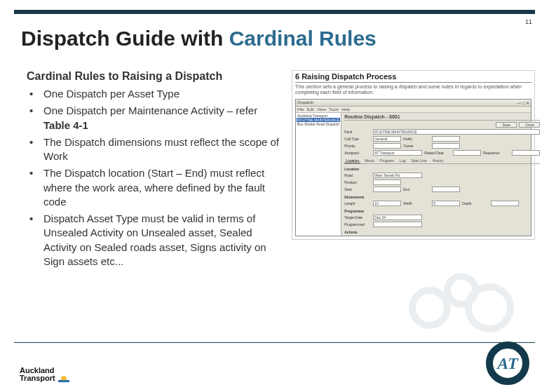  I want to click on label-start: Start, so click(358, 189).